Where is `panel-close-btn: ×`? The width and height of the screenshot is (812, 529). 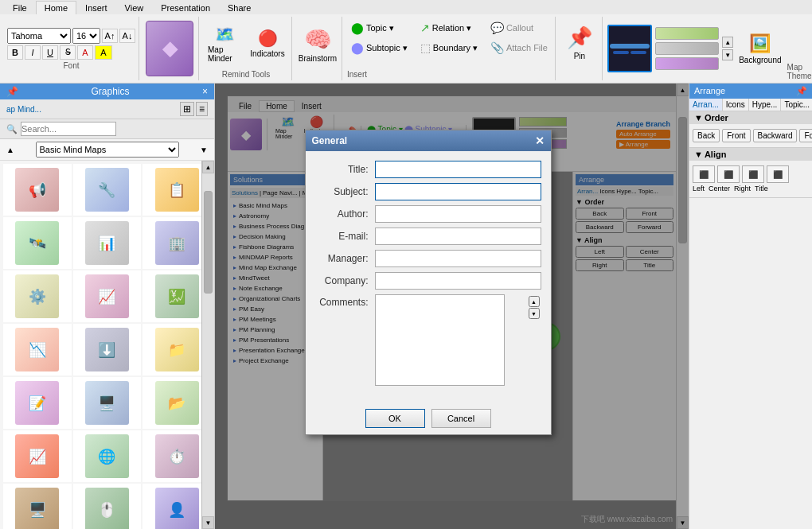 panel-close-btn: × is located at coordinates (205, 91).